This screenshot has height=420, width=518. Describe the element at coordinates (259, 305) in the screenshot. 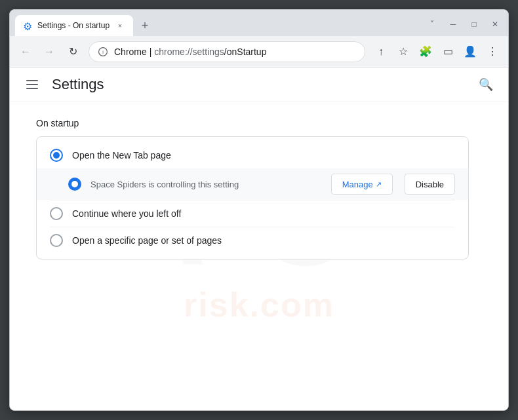

I see `watermark-risk: risk.com` at that location.